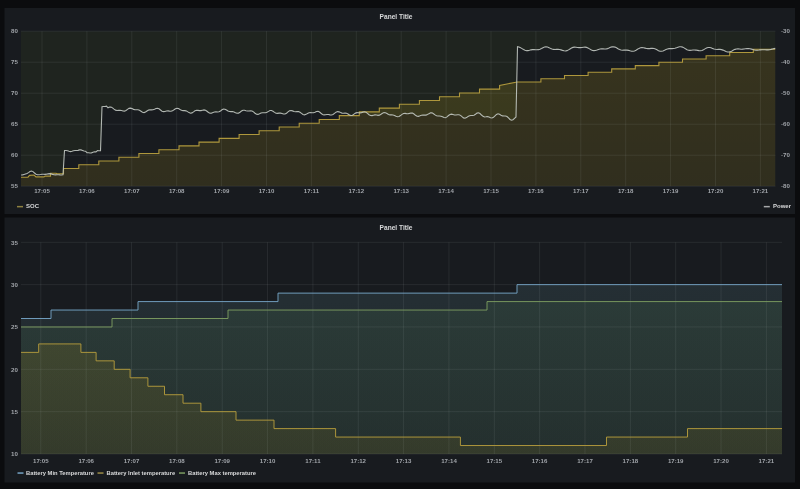 The height and width of the screenshot is (489, 800). Describe the element at coordinates (60, 473) in the screenshot. I see `svg-text: Battery Min Temperature` at that location.